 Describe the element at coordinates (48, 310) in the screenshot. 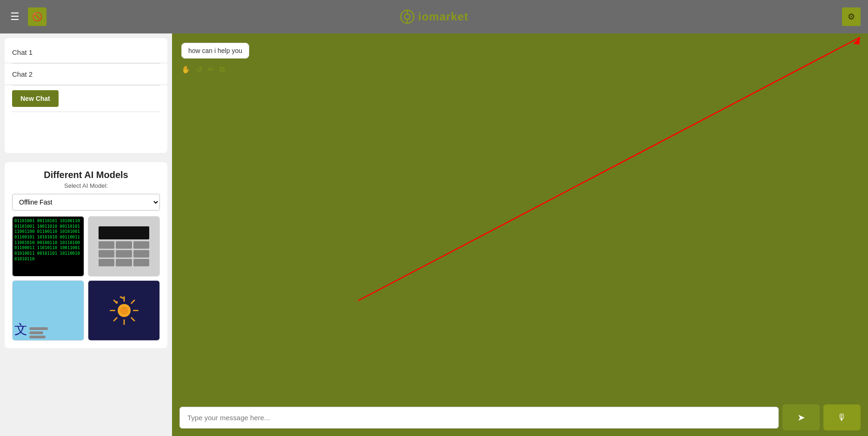

I see `translate-visual: 文` at that location.